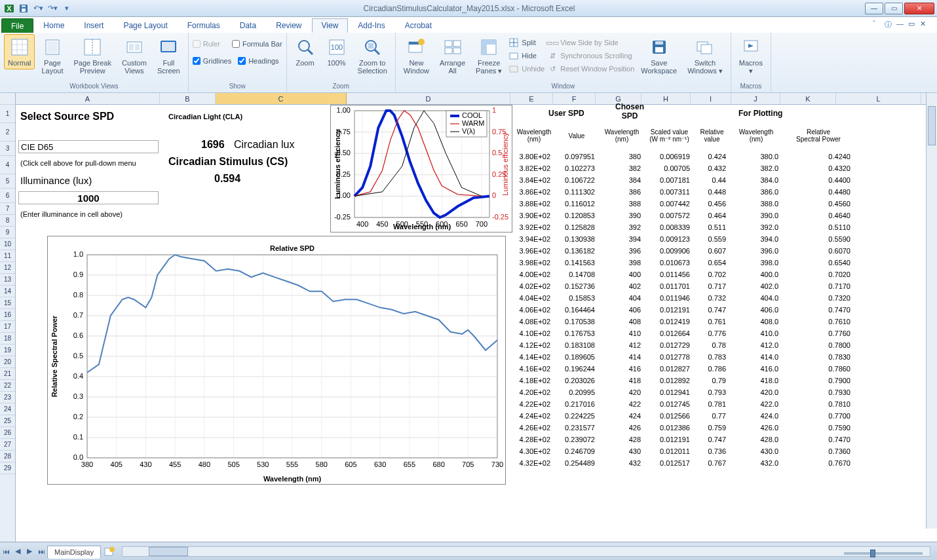 The width and height of the screenshot is (937, 560). Describe the element at coordinates (468, 63) in the screenshot. I see `ribbon: Normal Page Layout Page Break Preview Cu…` at that location.